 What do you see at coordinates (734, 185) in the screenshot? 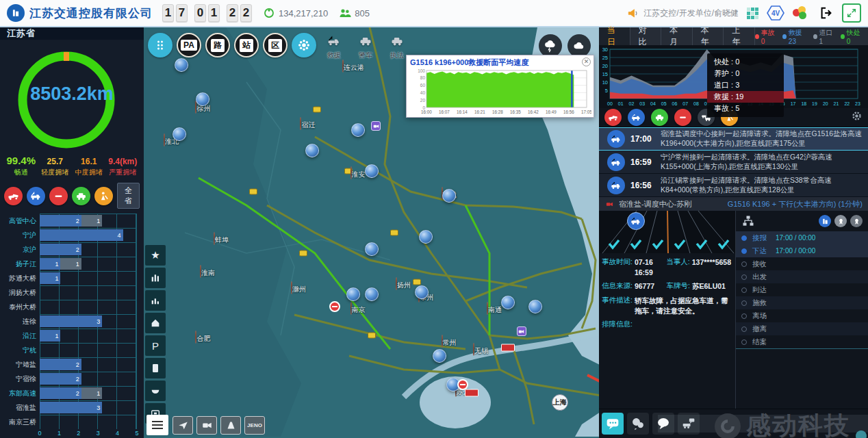
I see `event-row: 16:56沿江锡常接到一起清障请求。清障地点在S38常合高速K84+000(常熟…` at bounding box center [734, 185].